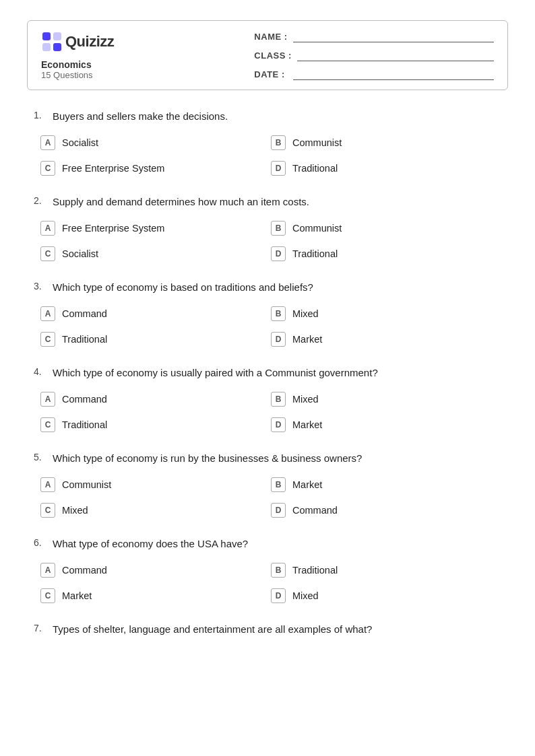 Image resolution: width=535 pixels, height=756 pixels. I want to click on class-line, so click(396, 55).